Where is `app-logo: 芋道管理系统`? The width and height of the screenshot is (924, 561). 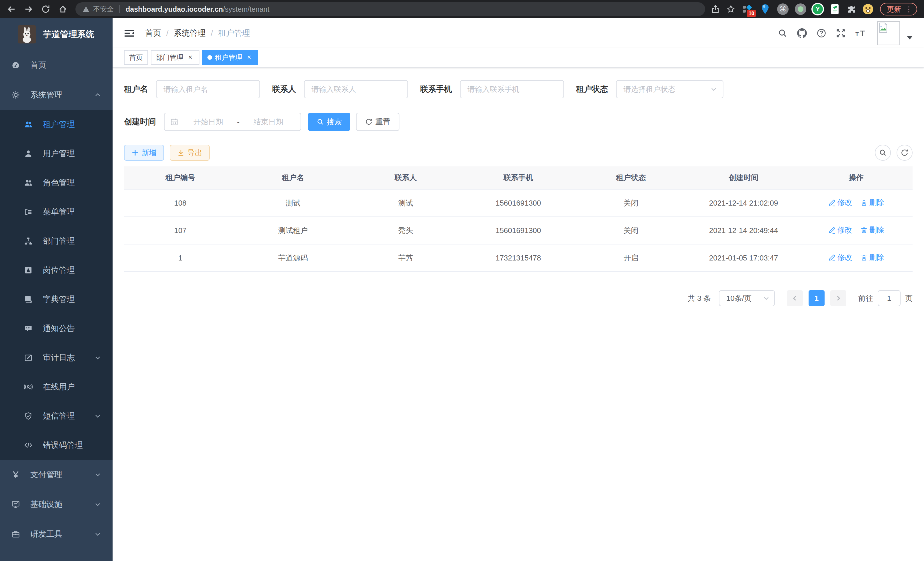
app-logo: 芋道管理系统 is located at coordinates (56, 35).